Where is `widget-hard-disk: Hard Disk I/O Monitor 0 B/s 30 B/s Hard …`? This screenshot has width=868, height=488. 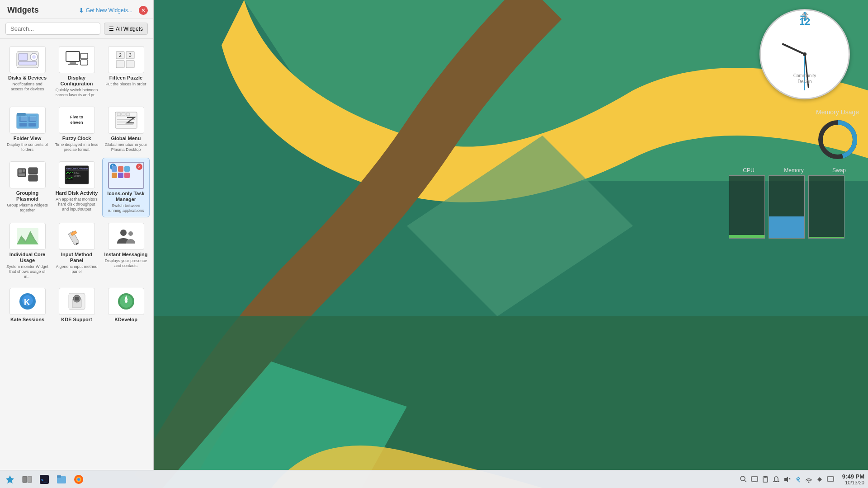
widget-hard-disk: Hard Disk I/O Monitor 0 B/s 30 B/s Hard … is located at coordinates (77, 188).